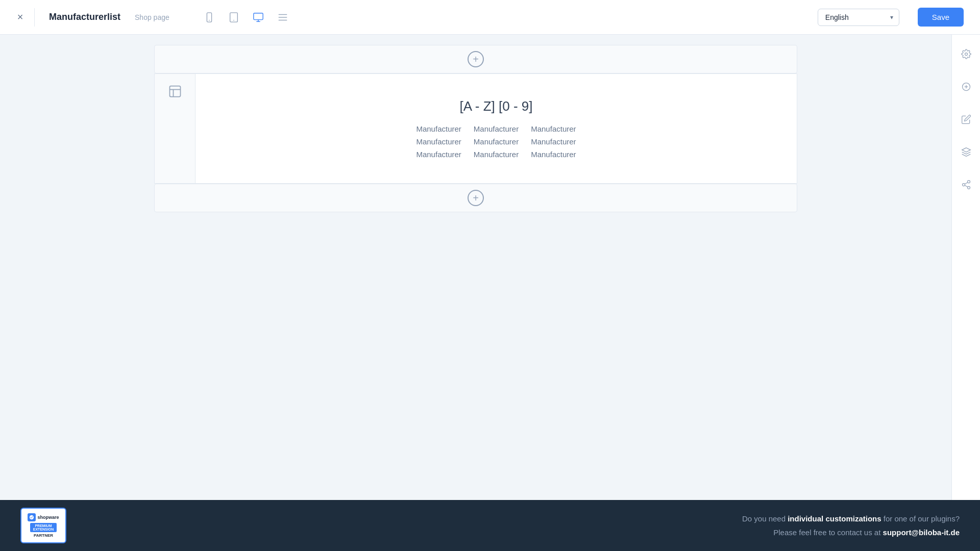 This screenshot has width=980, height=551. I want to click on footer-text-part1: Do you need, so click(765, 518).